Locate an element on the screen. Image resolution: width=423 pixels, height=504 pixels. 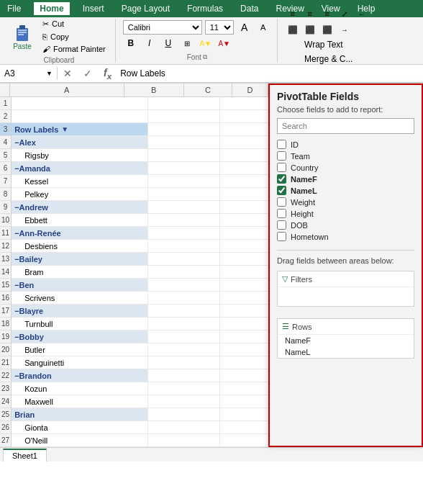
pivot-field-checkbox-team is located at coordinates (282, 156).